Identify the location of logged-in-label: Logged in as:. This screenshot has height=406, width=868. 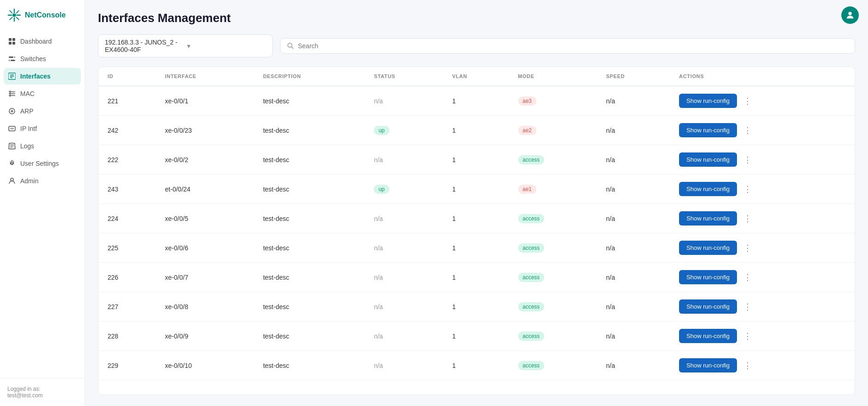
(42, 389).